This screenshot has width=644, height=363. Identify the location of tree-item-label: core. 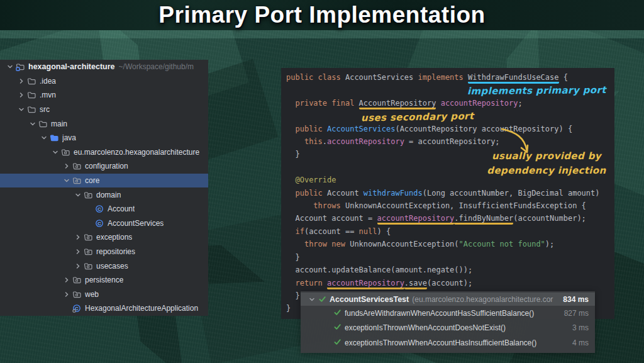
(92, 181).